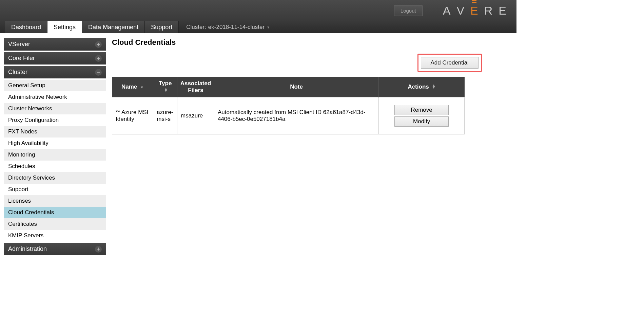  I want to click on cell-actions: Remove Modify, so click(422, 116).